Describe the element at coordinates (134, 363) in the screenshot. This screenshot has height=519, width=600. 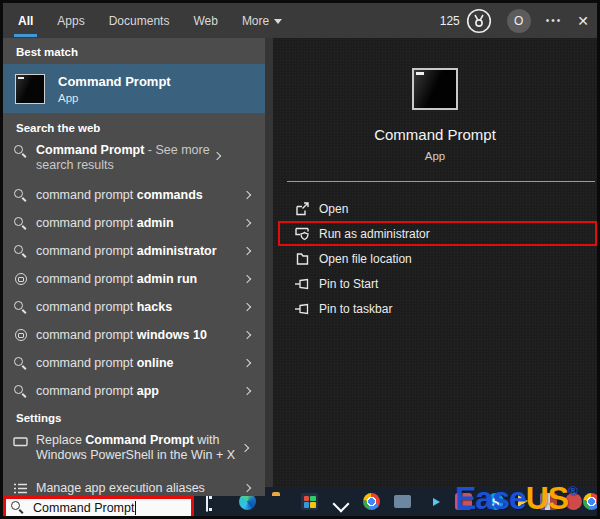
I see `web-suggestion-row: command prompt online` at that location.